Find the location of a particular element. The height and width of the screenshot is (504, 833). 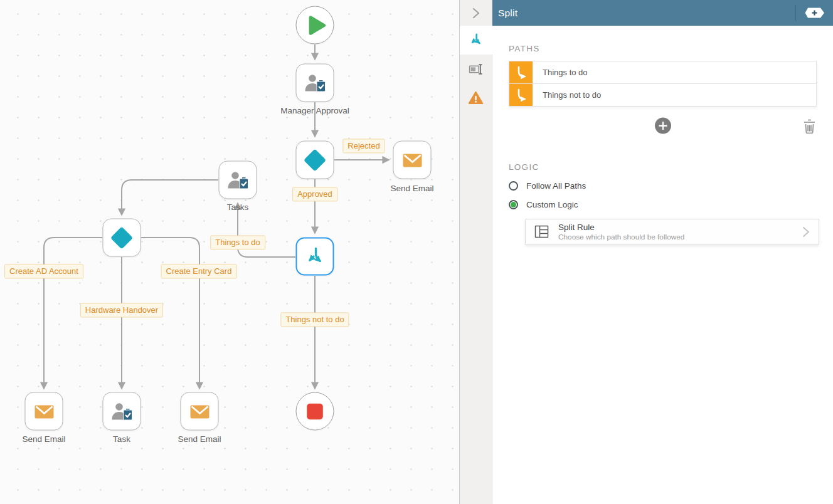

rule-subtitle: Choose which path should be followed is located at coordinates (621, 237).